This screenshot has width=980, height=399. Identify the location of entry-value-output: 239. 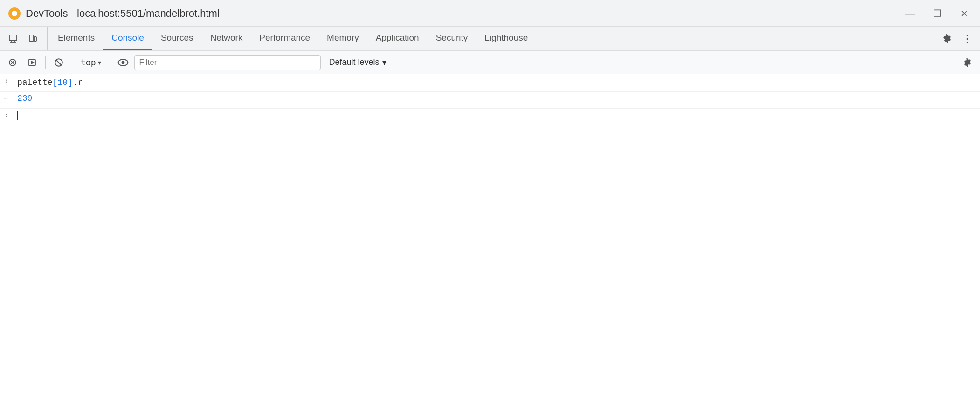
(25, 98).